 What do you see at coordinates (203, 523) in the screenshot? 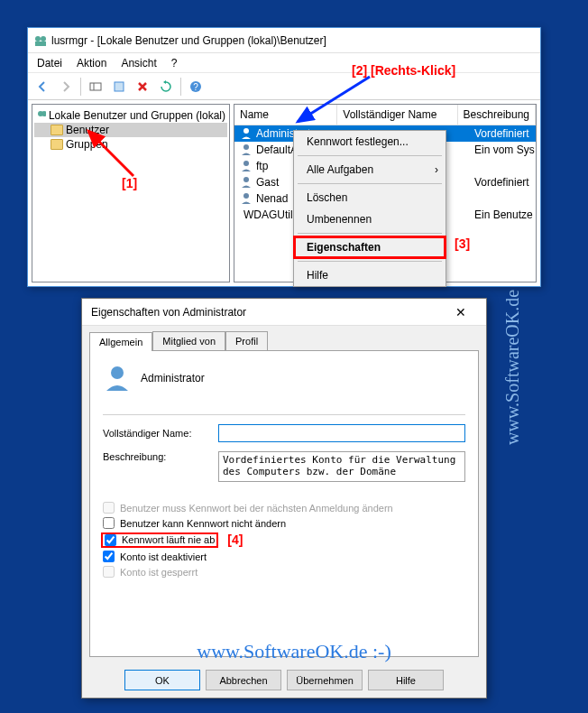
I see `chk-label: Benutzer kann Kennwort nicht ändern` at bounding box center [203, 523].